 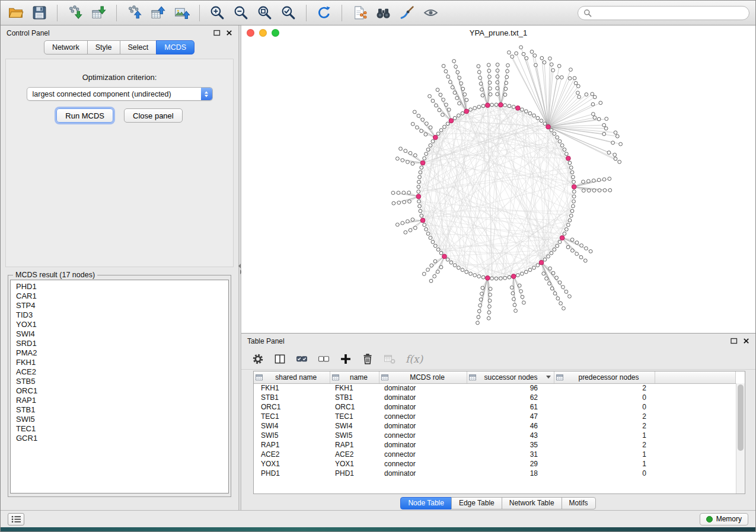 I want to click on cell-shared-name: RAP1, so click(x=292, y=445).